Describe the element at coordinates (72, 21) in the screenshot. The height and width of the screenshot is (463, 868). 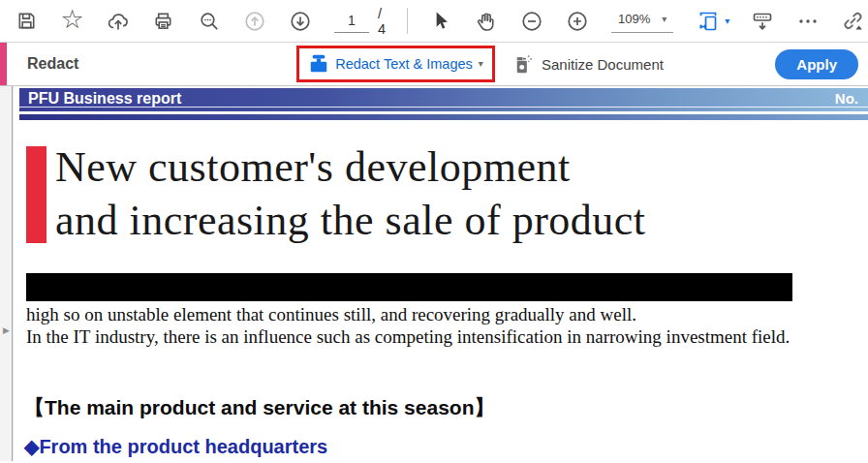
I see `star-icon: ☆` at that location.